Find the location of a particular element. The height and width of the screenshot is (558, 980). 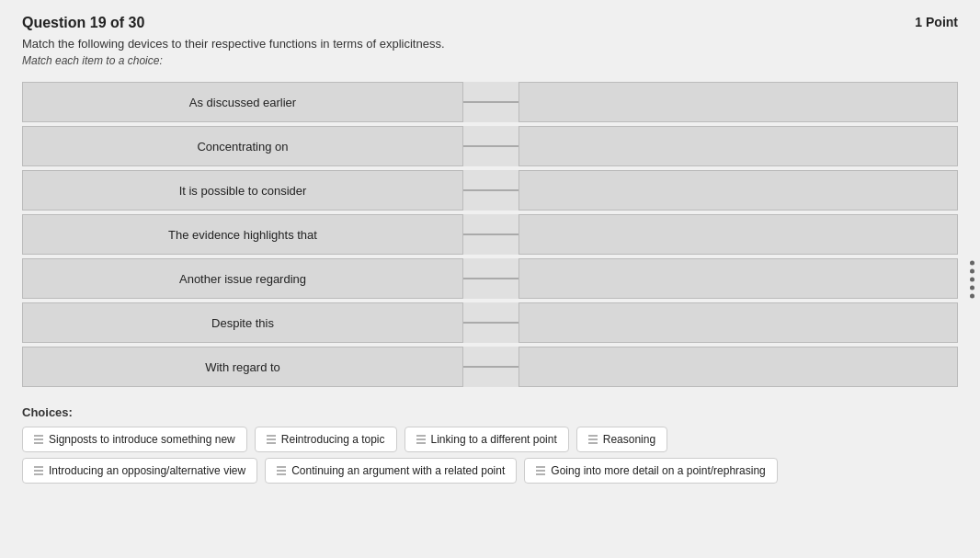

match-row-7: With regard to is located at coordinates (490, 367).